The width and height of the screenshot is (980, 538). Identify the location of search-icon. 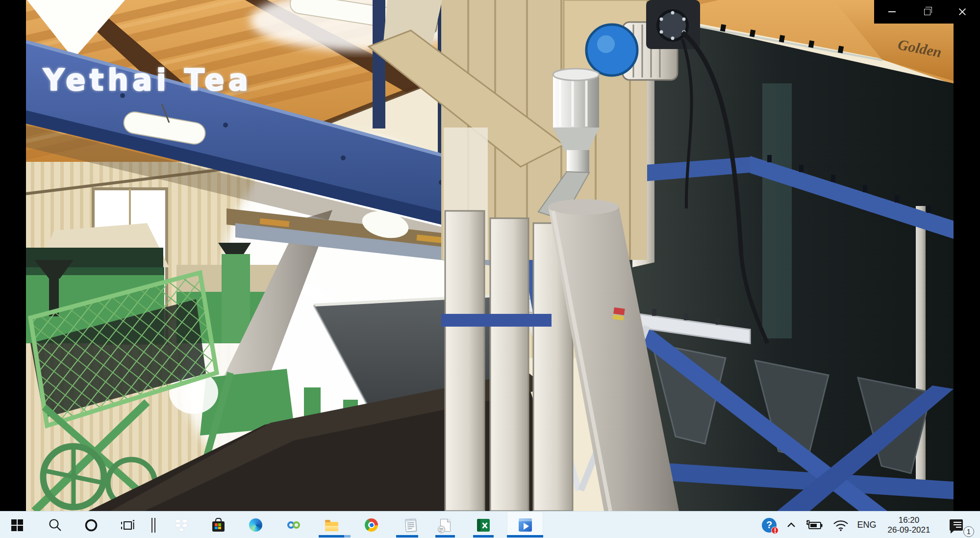
(55, 525).